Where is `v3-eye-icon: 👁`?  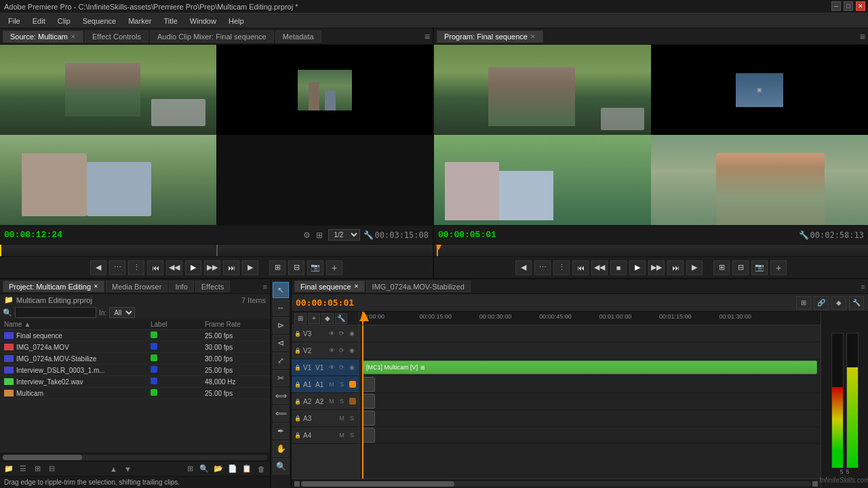 v3-eye-icon: 👁 is located at coordinates (332, 333).